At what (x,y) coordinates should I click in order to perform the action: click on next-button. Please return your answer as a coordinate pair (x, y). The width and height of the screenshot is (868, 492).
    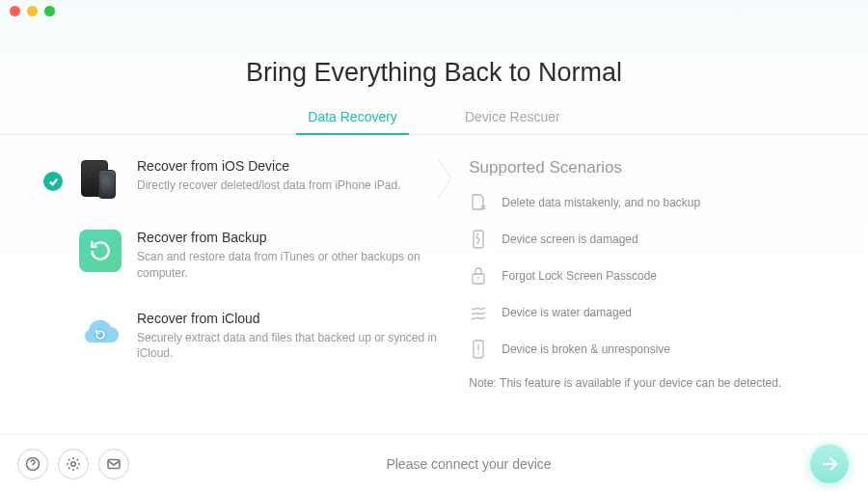
    Looking at the image, I should click on (829, 464).